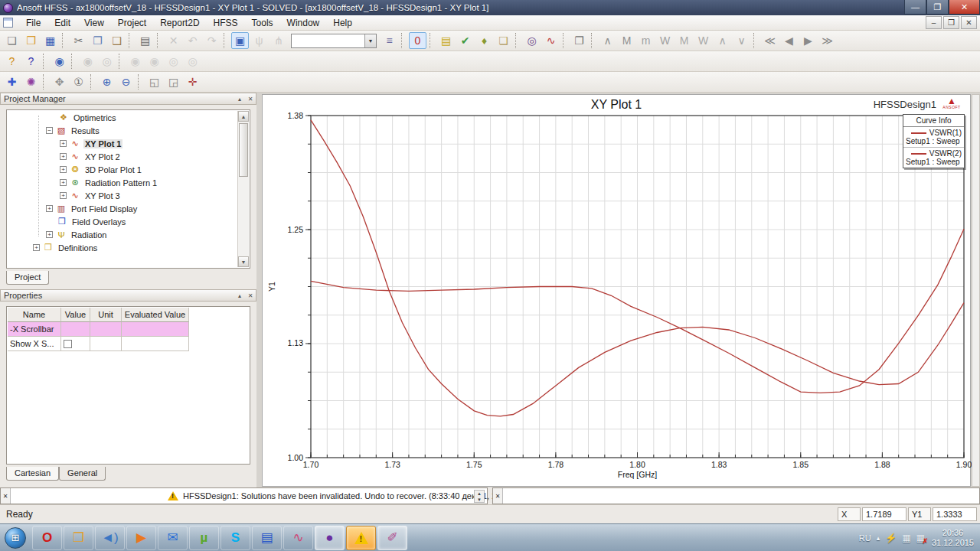 The image size is (980, 551). I want to click on mdi-minimize-button: –, so click(934, 23).